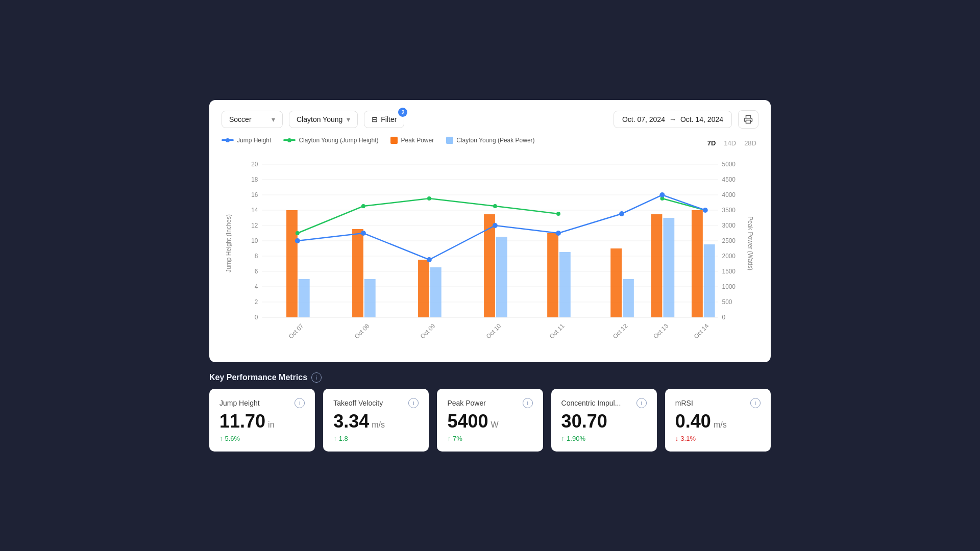  What do you see at coordinates (604, 421) in the screenshot?
I see `metric-value-row: 30.70` at bounding box center [604, 421].